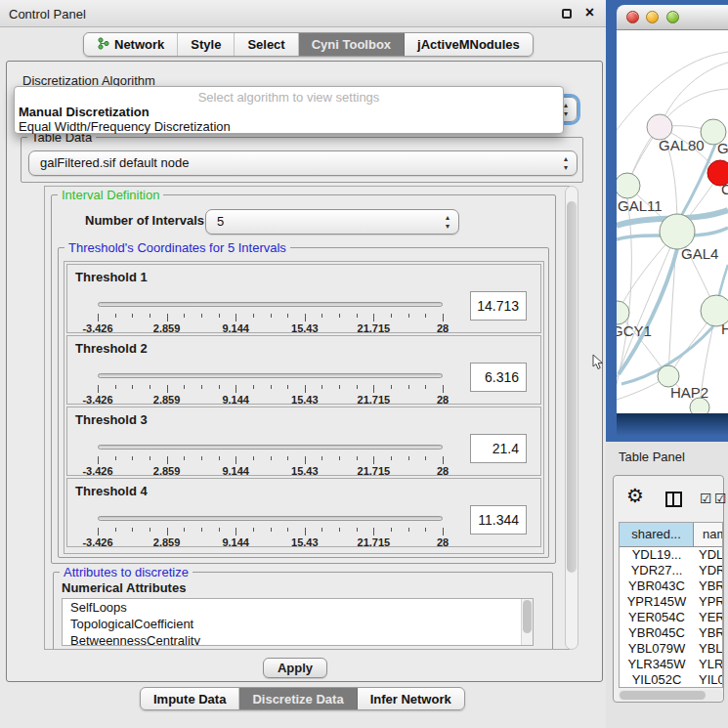 Image resolution: width=728 pixels, height=728 pixels. Describe the element at coordinates (190, 699) in the screenshot. I see `tab-impute-data: Impute Data` at that location.